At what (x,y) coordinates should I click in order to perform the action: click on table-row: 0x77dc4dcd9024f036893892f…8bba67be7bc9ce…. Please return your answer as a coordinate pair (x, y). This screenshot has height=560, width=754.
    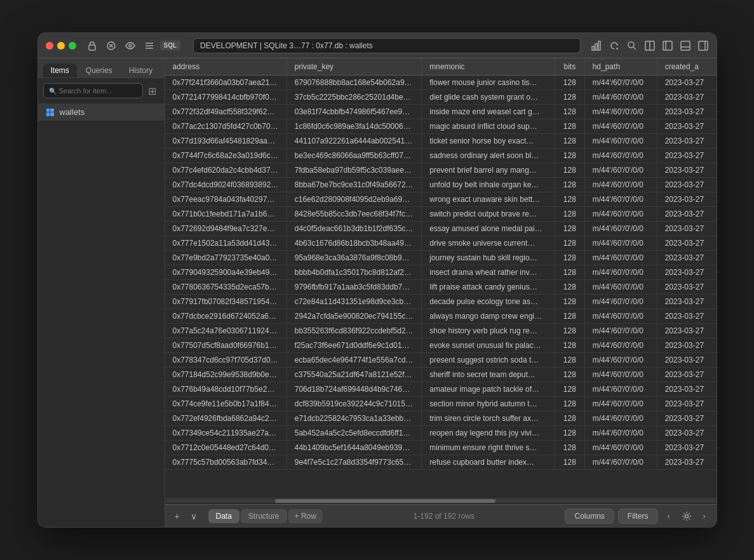
    Looking at the image, I should click on (441, 185).